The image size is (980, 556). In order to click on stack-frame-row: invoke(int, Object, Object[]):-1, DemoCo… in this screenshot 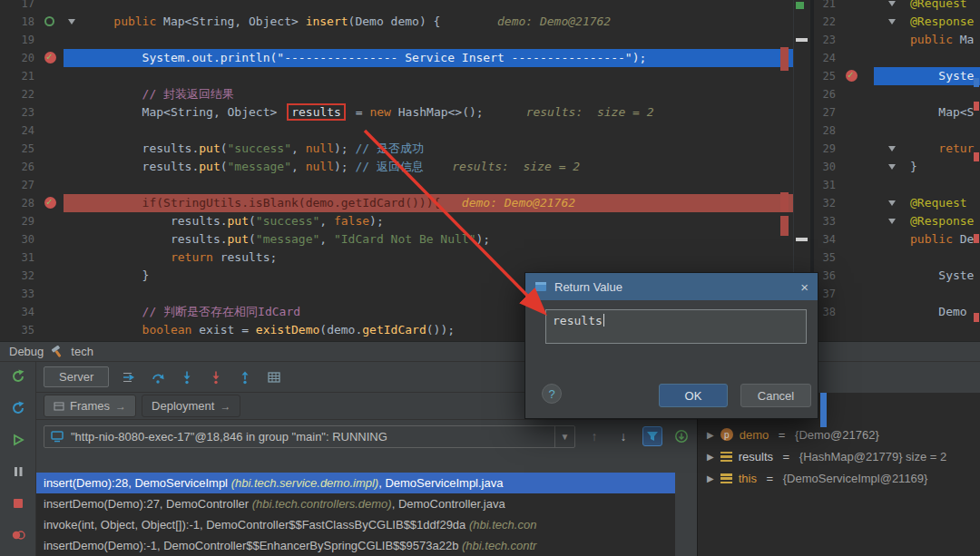, I will do `click(356, 524)`.